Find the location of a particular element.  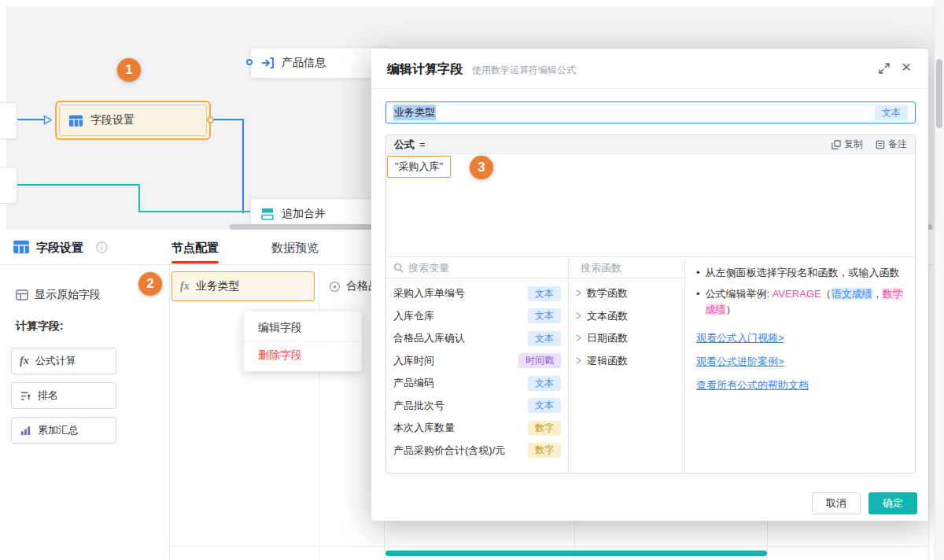

function-search is located at coordinates (626, 267).